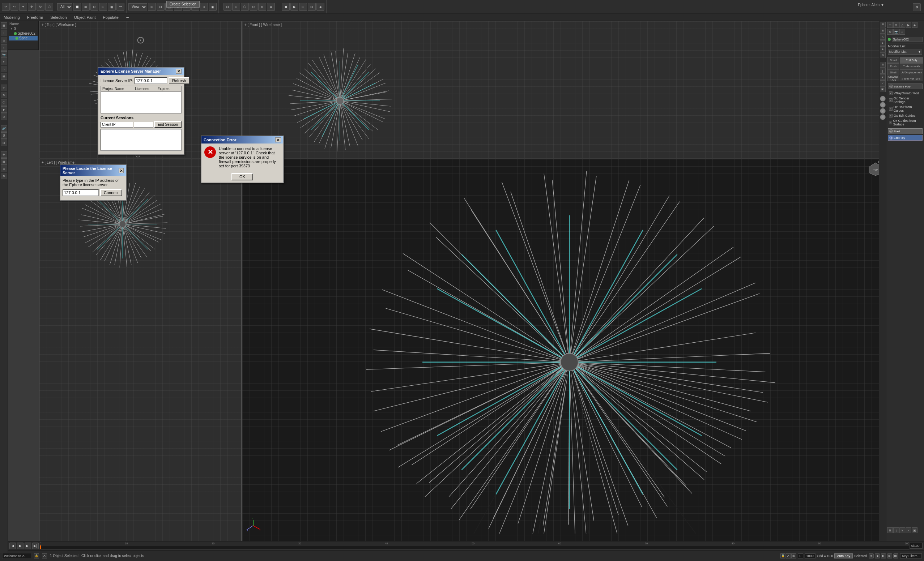  Describe the element at coordinates (788, 556) in the screenshot. I see `status-icon2: A` at that location.